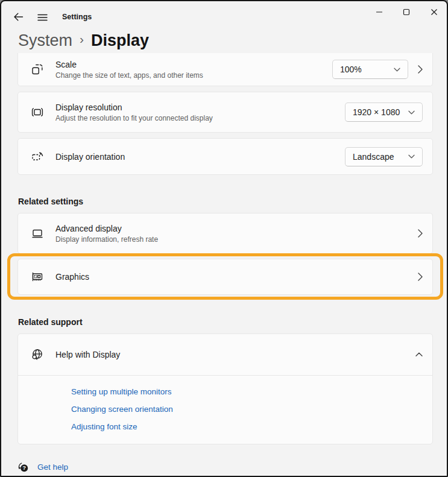 The height and width of the screenshot is (477, 448). What do you see at coordinates (77, 17) in the screenshot?
I see `app-title: Settings` at bounding box center [77, 17].